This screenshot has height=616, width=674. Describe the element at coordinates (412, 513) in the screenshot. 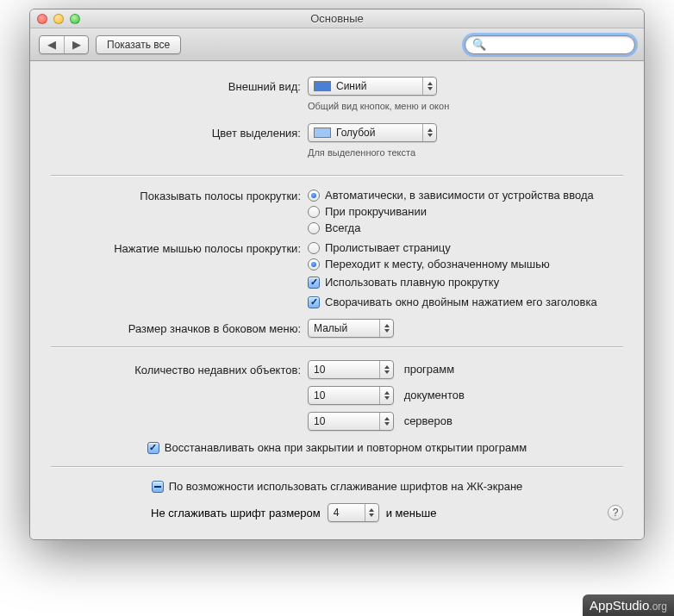

I see `no-smooth-suffix: и меньше` at that location.